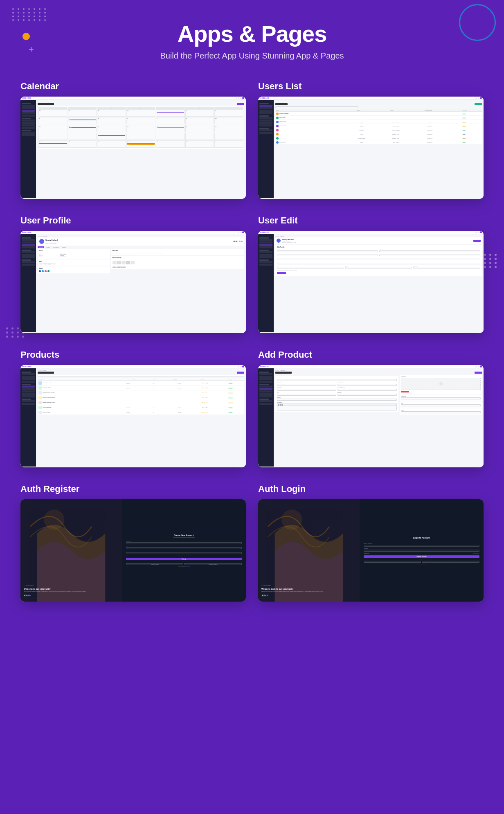 The height and width of the screenshot is (814, 504). Describe the element at coordinates (46, 271) in the screenshot. I see `social-ig-icon` at that location.